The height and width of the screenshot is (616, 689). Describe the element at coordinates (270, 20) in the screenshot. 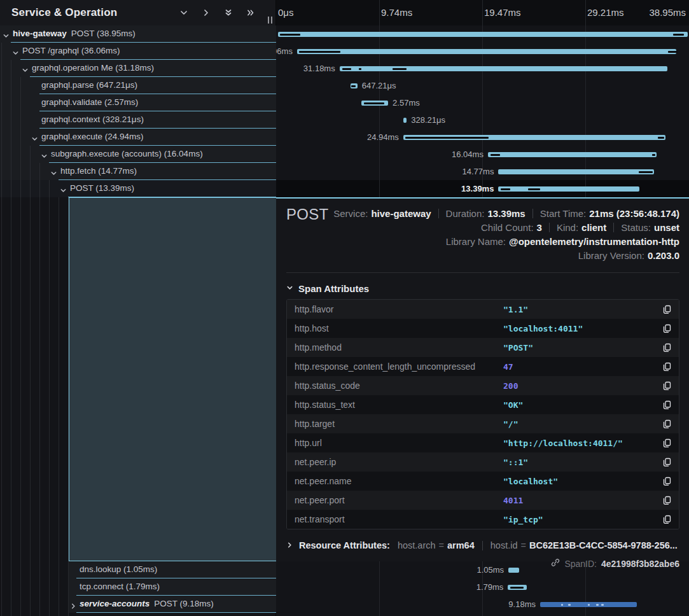

I see `panel-resize-grip` at that location.